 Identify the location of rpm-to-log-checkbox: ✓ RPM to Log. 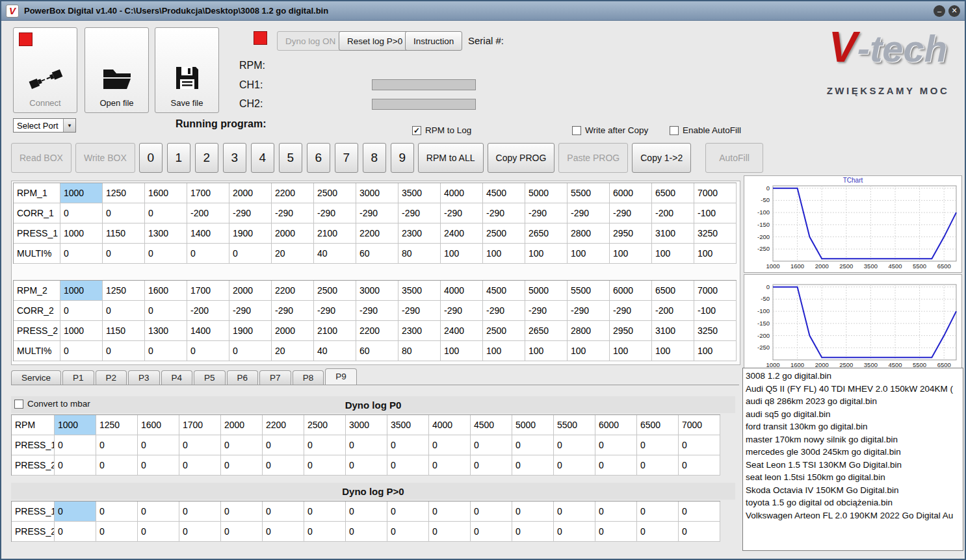
(442, 130).